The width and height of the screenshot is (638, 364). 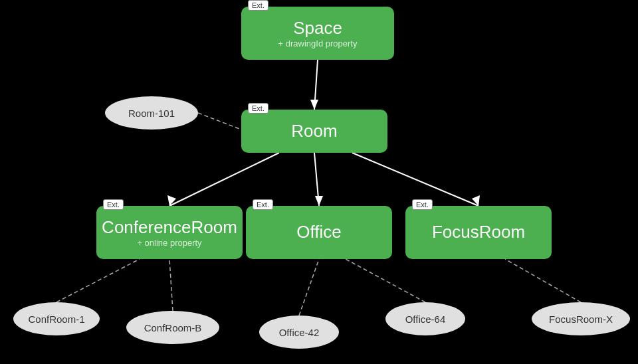 I want to click on node-space-subtitle: + drawingId property, so click(x=318, y=44).